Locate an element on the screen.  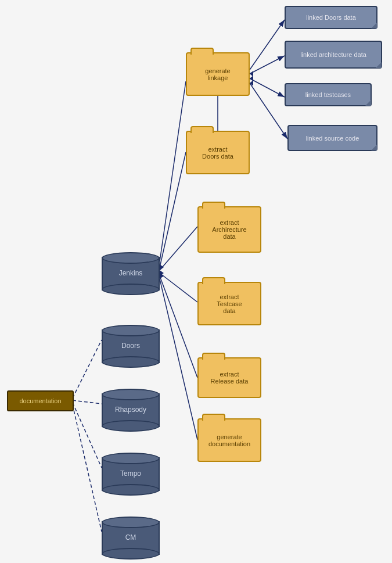
linked-doors-box: linked Doors data is located at coordinates (331, 17).